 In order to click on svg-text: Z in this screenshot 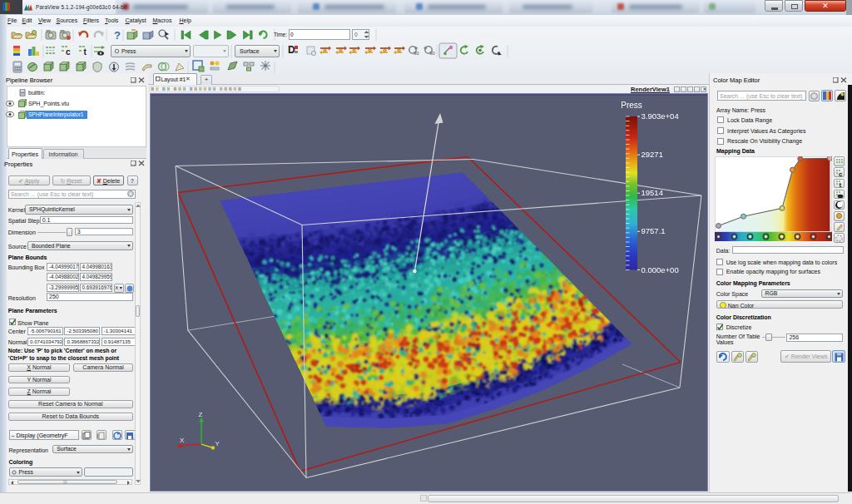, I will do `click(200, 414)`.